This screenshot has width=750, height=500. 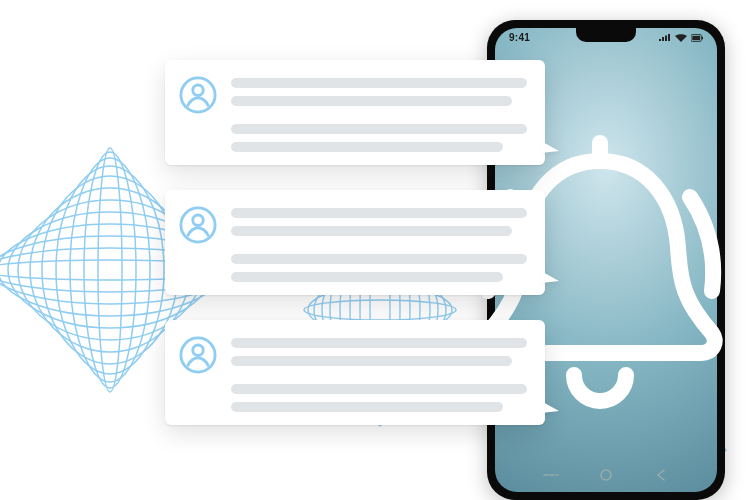 What do you see at coordinates (606, 38) in the screenshot?
I see `status-bar: 9:41` at bounding box center [606, 38].